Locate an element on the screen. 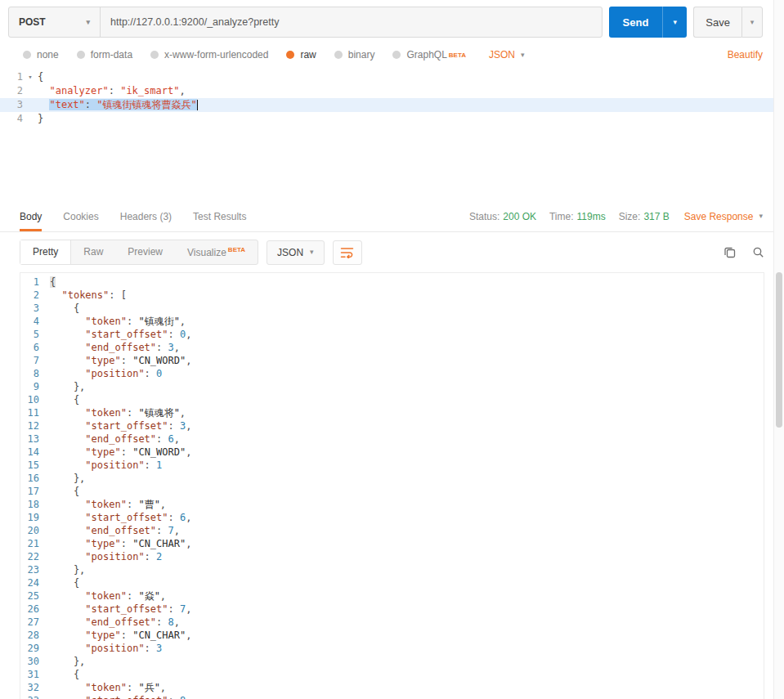  response-line: 31 { is located at coordinates (392, 674).